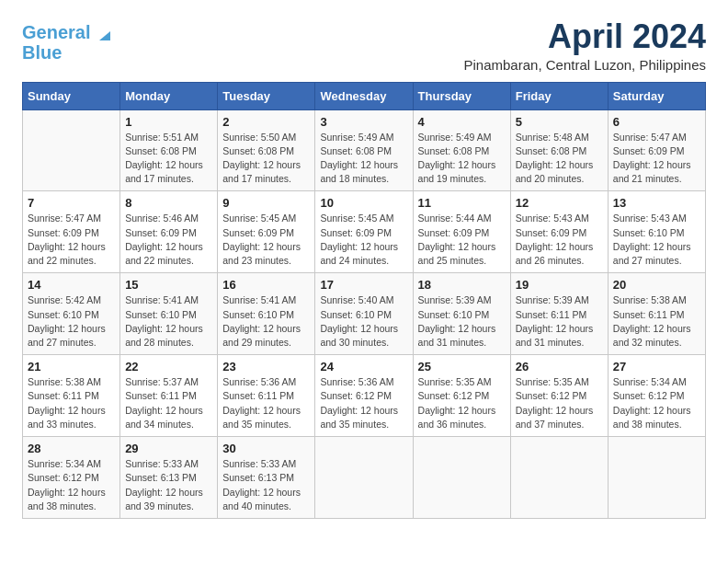 This screenshot has width=728, height=563. Describe the element at coordinates (72, 478) in the screenshot. I see `calendar-cell: 28Sunrise: 5:34 AMSunset: 6:12 PMDayligh…` at that location.